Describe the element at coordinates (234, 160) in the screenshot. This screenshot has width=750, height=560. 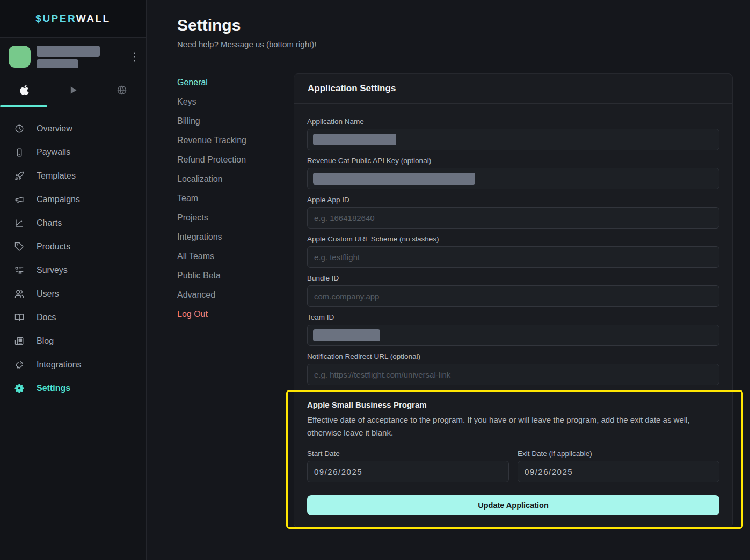
I see `settings-nav-refund-protection: Refund Protection` at that location.